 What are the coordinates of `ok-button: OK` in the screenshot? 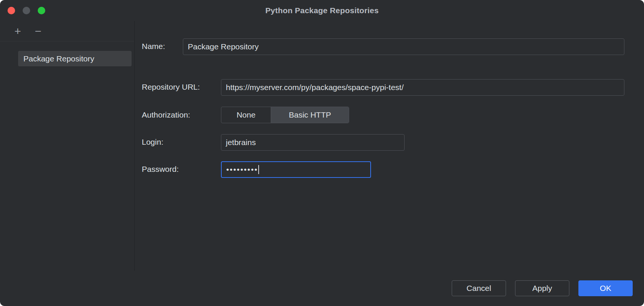 It's located at (606, 288).